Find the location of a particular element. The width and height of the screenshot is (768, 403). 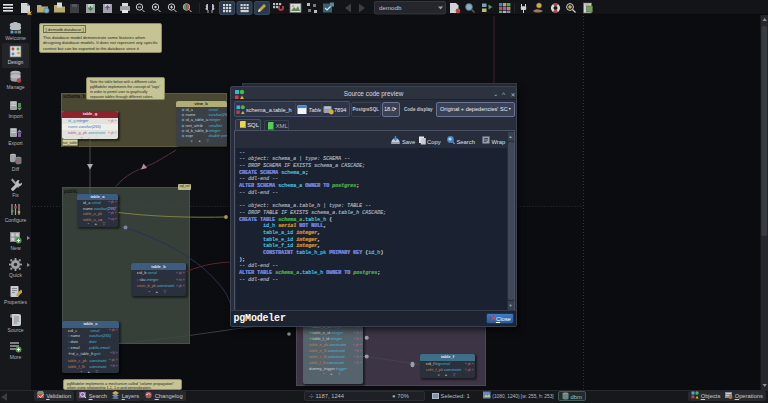

svg-text: Wrap is located at coordinates (499, 141).